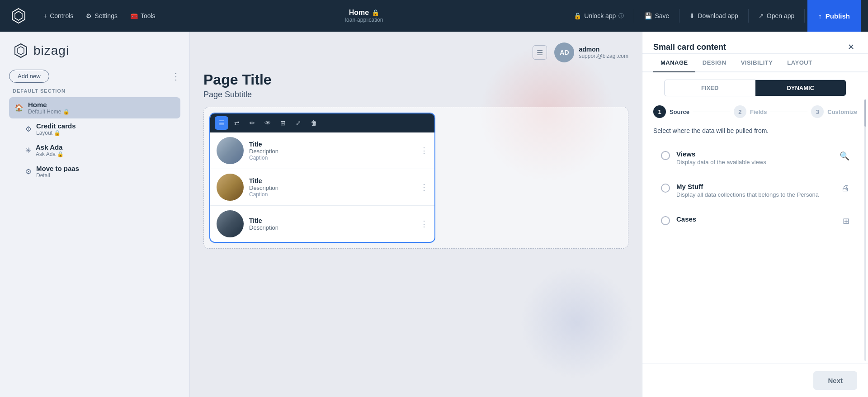 Image resolution: width=868 pixels, height=397 pixels. What do you see at coordinates (755, 112) in the screenshot?
I see `wizard-steps: 1 Source 2 Fields 3 Customize` at bounding box center [755, 112].